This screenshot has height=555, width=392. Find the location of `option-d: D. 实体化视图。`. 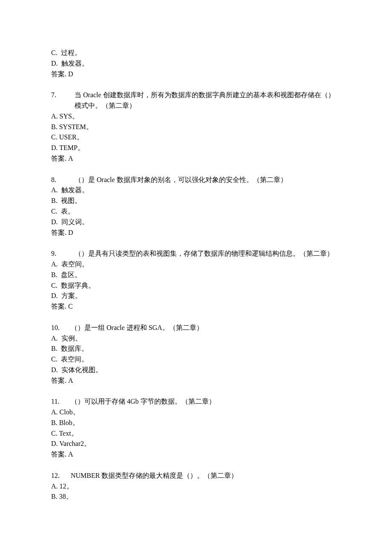

option-d: D. 实体化视图。 is located at coordinates (196, 370).